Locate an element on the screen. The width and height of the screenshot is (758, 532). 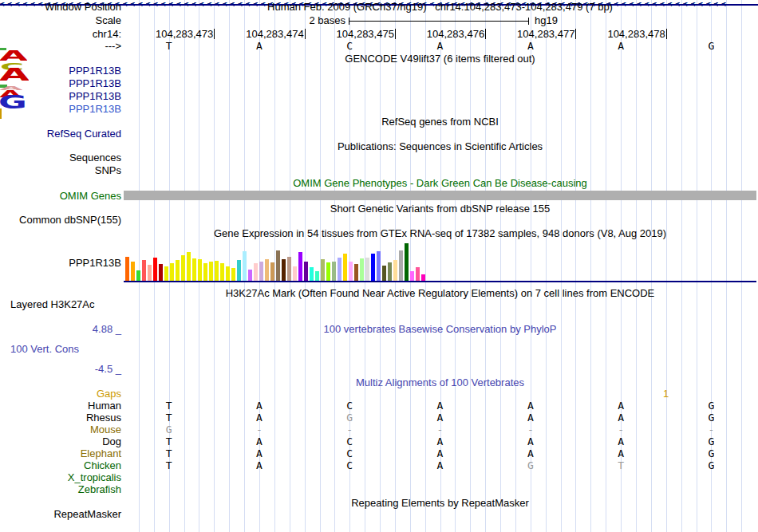
alignment-base: G is located at coordinates (711, 442).